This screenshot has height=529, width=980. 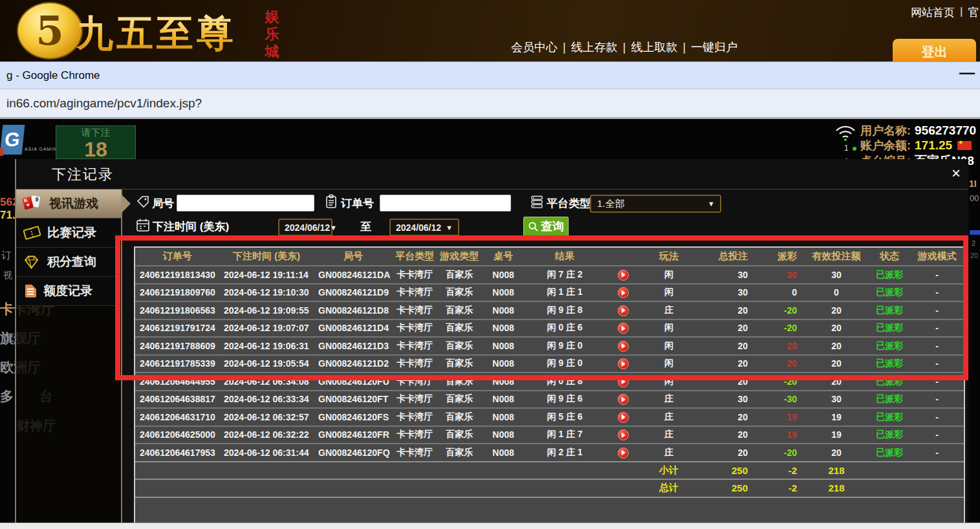 I want to click on date-to-select: 2024/06/12 ▼, so click(x=424, y=228).